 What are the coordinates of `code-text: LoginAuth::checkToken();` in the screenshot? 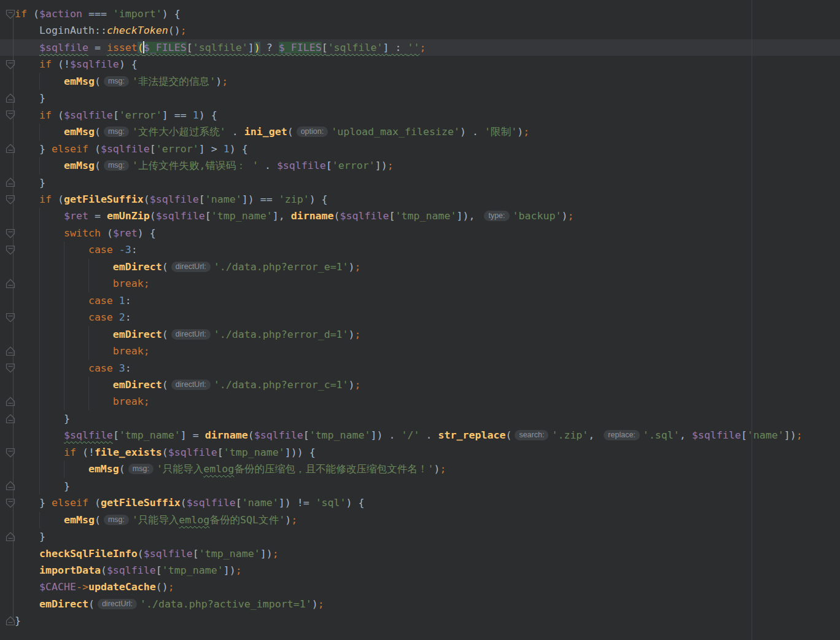 It's located at (93, 31).